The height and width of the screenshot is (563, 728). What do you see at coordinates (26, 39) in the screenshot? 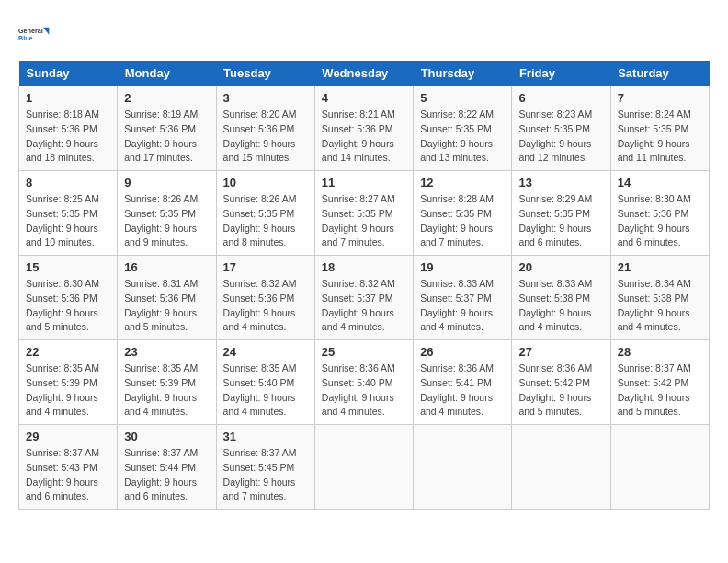
I see `svg-text: Blue` at bounding box center [26, 39].